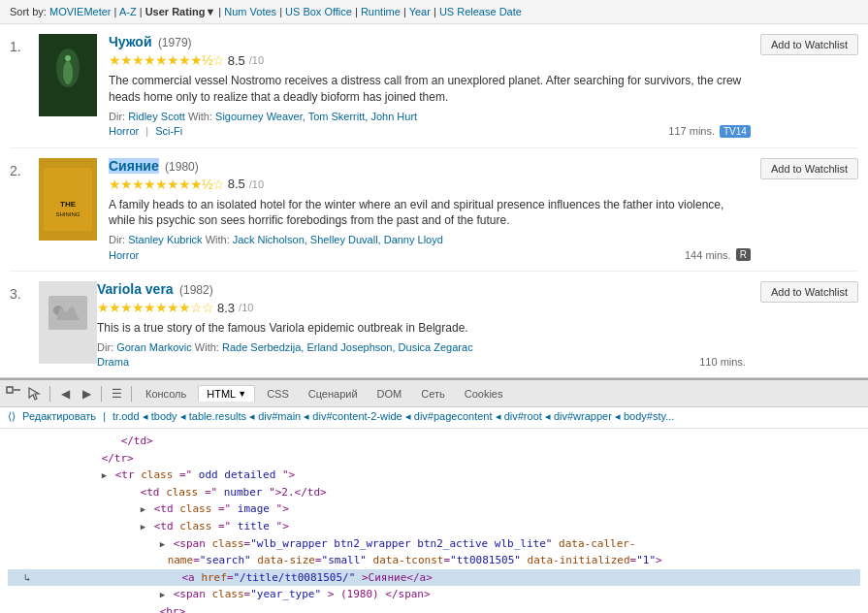  What do you see at coordinates (316, 116) in the screenshot?
I see `cast-link: Sigourney Weaver, Tom Skerritt, John Hur…` at bounding box center [316, 116].